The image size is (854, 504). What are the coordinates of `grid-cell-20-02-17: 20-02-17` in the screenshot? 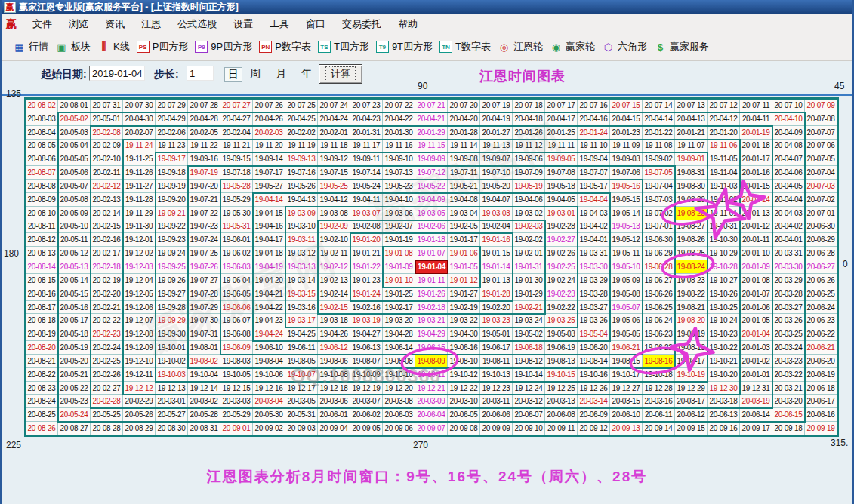 It's located at (107, 254).